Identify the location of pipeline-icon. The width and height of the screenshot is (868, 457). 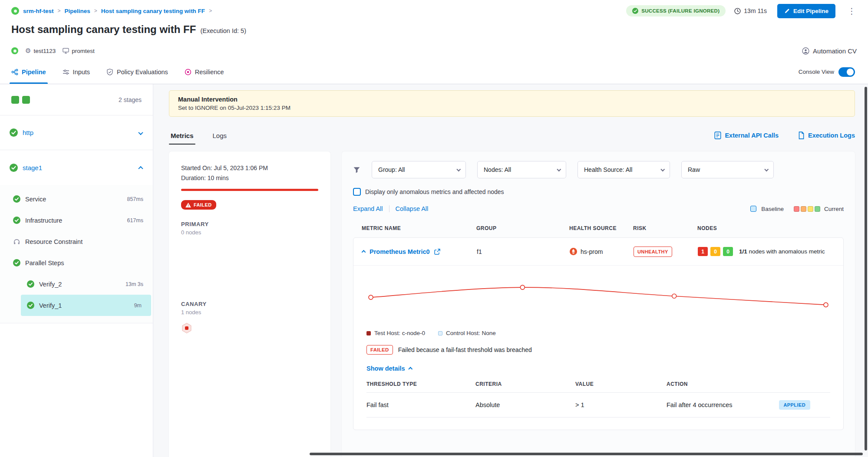
(15, 72).